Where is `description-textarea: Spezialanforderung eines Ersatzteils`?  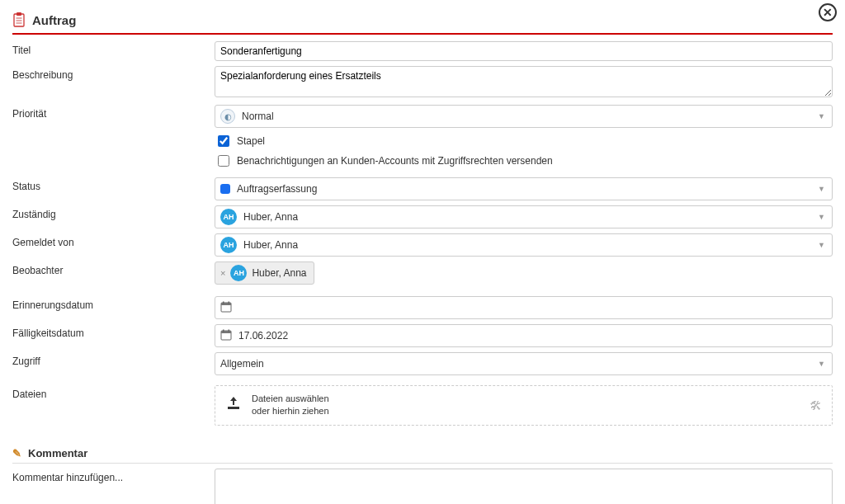
description-textarea: Spezialanforderung eines Ersatzteils is located at coordinates (523, 82).